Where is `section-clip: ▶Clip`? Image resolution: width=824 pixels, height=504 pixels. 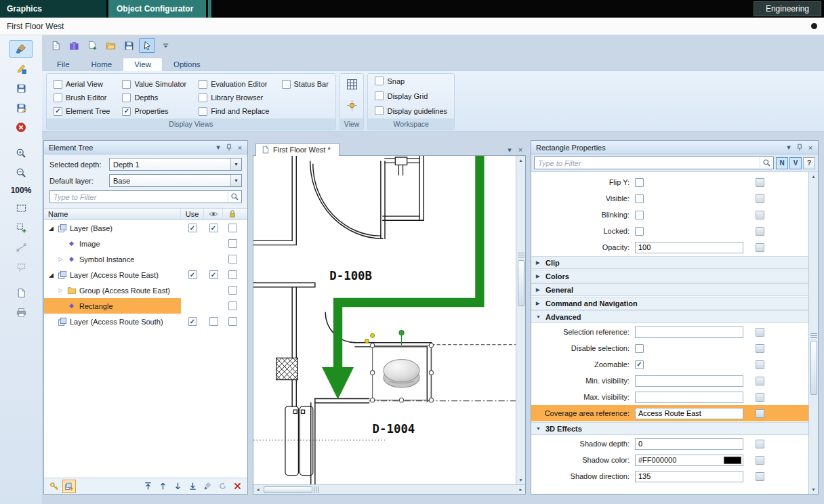 section-clip: ▶Clip is located at coordinates (670, 263).